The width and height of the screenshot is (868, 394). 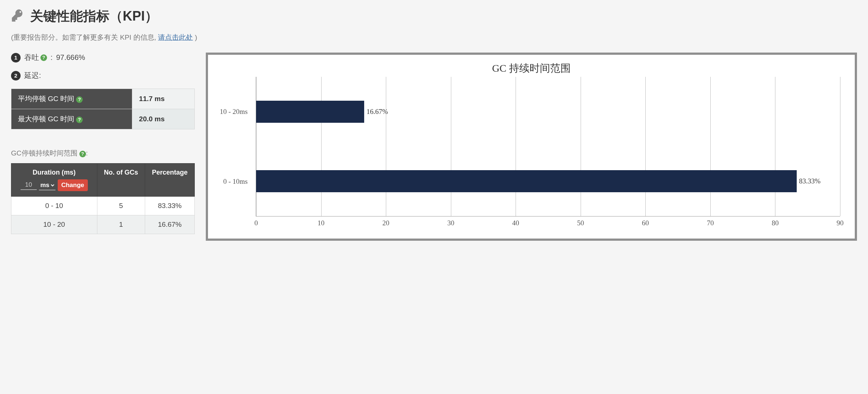 I want to click on subtitle: (重要报告部分。如需了解更多有关 KPI 的信息, 请点击此处 ), so click(x=434, y=37).